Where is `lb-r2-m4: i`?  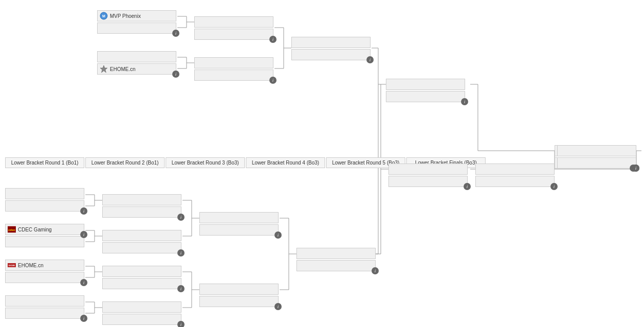 lb-r2-m4: i is located at coordinates (142, 314).